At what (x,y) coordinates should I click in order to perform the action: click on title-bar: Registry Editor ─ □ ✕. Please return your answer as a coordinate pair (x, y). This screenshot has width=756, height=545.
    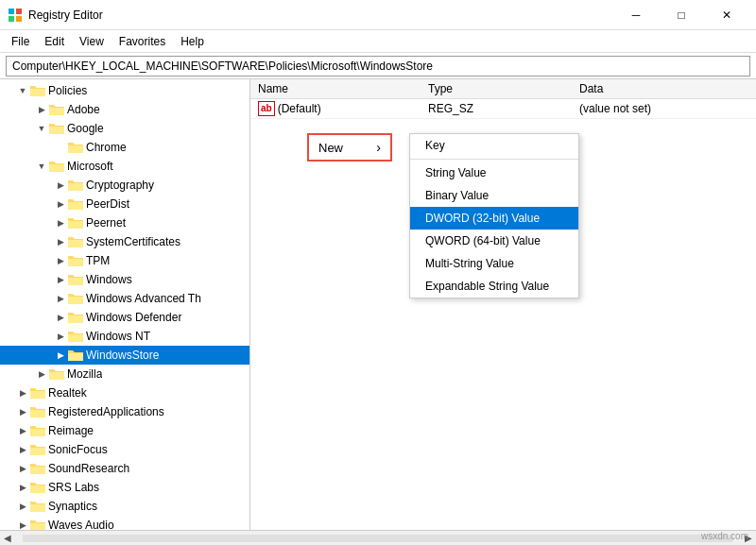
    Looking at the image, I should click on (378, 15).